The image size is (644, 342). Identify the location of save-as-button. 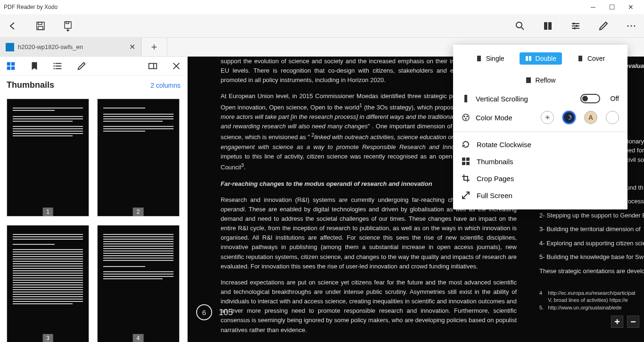
(68, 26).